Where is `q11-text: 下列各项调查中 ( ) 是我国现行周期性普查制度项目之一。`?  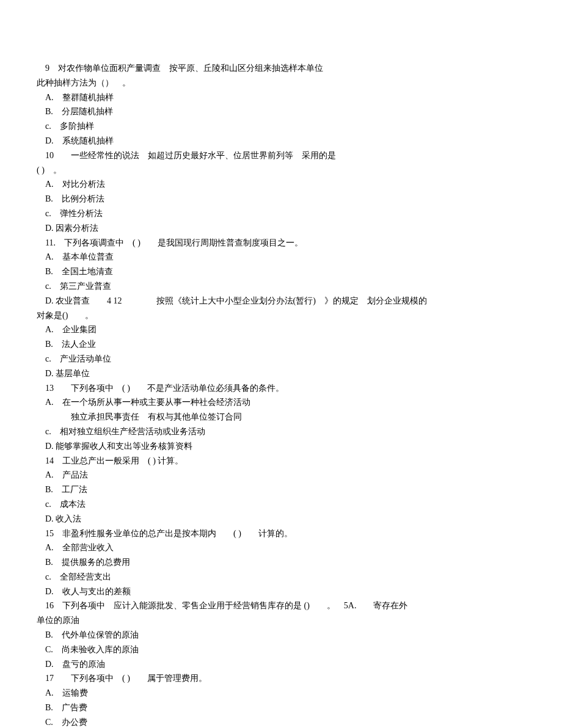 q11-text: 下列各项调查中 ( ) 是我国现行周期性普查制度项目之一。 is located at coordinates (180, 243).